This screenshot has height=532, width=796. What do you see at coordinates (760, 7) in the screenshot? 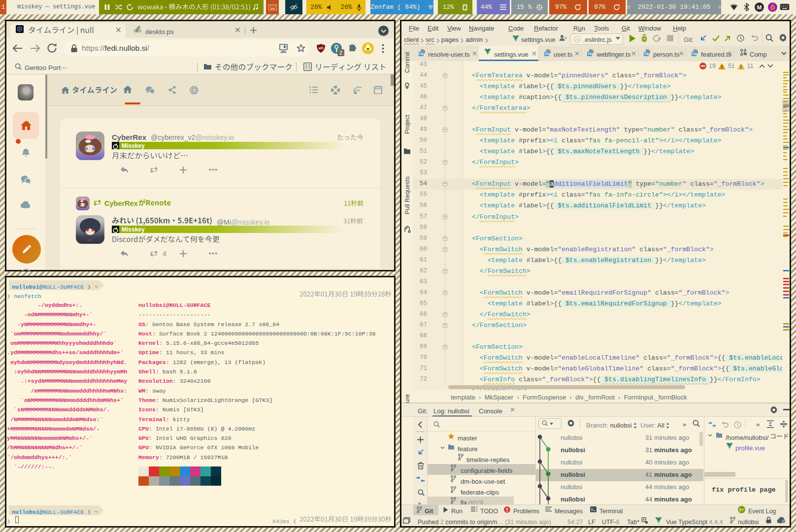
I see `svg-text: M` at bounding box center [760, 7].